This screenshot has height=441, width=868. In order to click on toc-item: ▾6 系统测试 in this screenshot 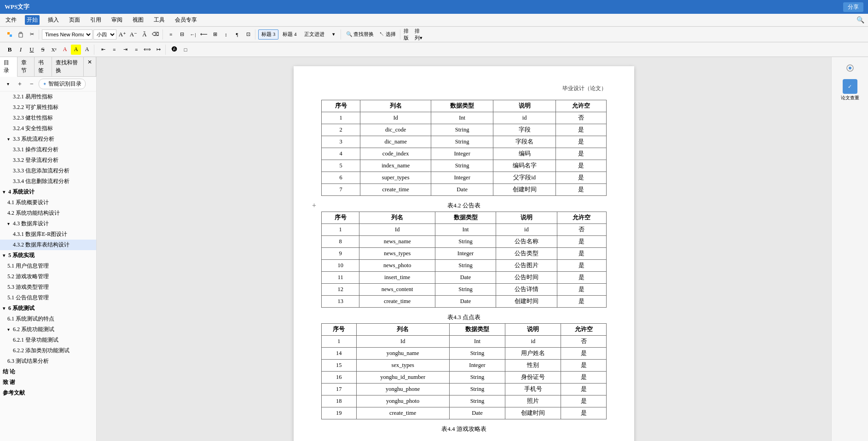, I will do `click(48, 308)`.